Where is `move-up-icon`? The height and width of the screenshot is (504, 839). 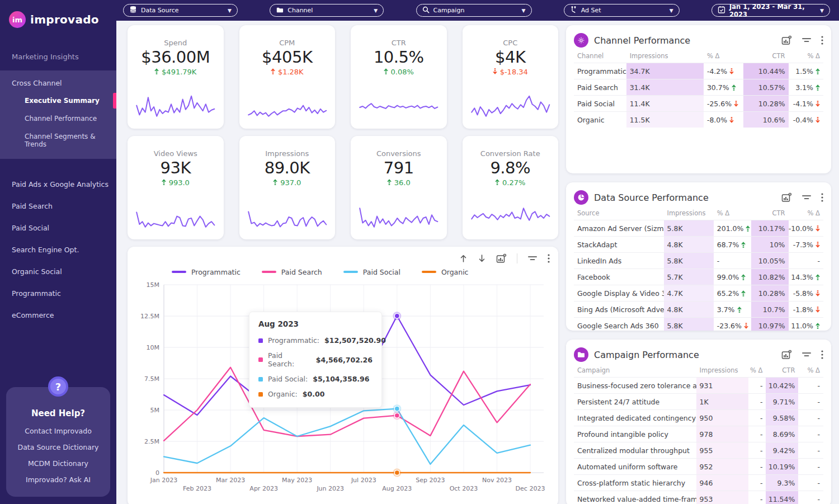
move-up-icon is located at coordinates (463, 258).